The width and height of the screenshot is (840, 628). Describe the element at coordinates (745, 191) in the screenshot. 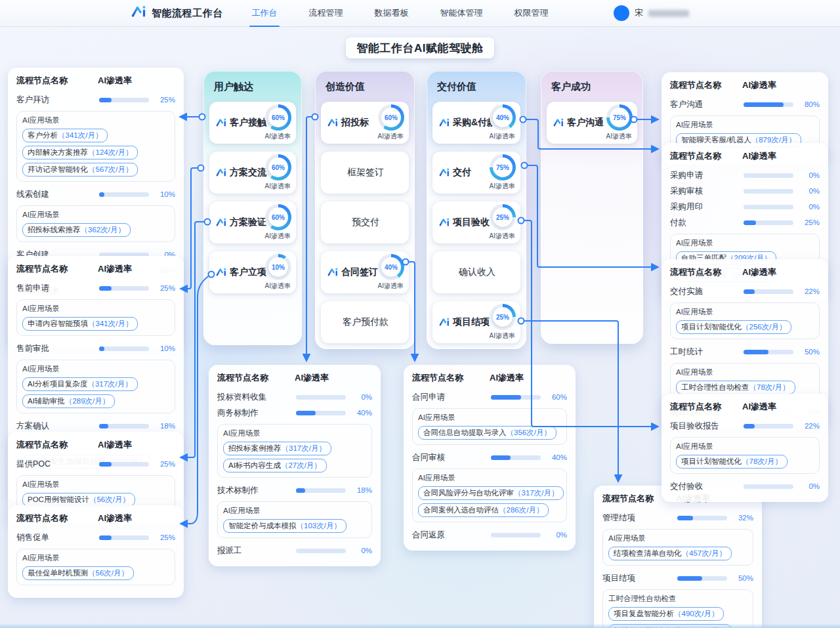

I see `process-node-row: 采购审核 0%` at that location.